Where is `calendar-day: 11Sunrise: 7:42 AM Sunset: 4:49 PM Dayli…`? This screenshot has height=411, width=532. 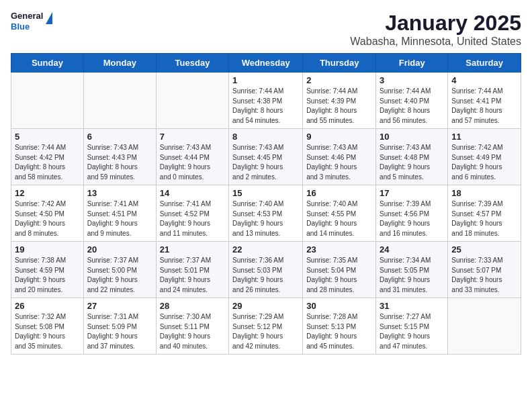 calendar-day: 11Sunrise: 7:42 AM Sunset: 4:49 PM Dayli… is located at coordinates (485, 157).